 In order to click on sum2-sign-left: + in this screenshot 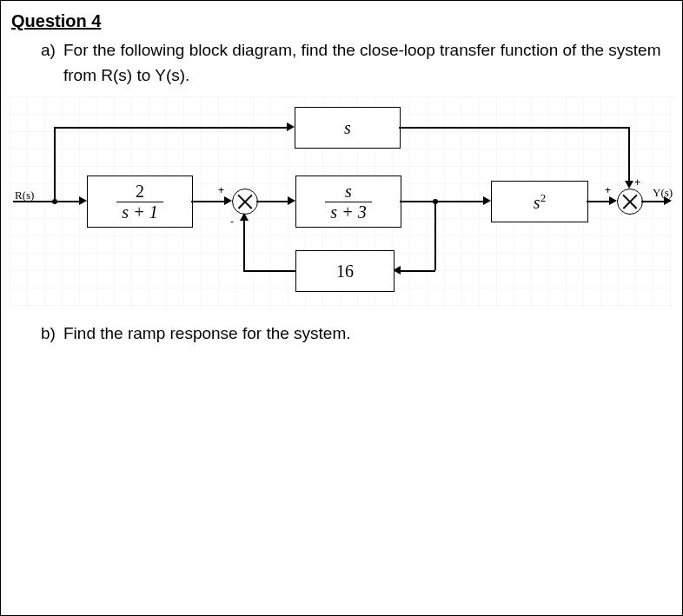, I will do `click(608, 190)`.